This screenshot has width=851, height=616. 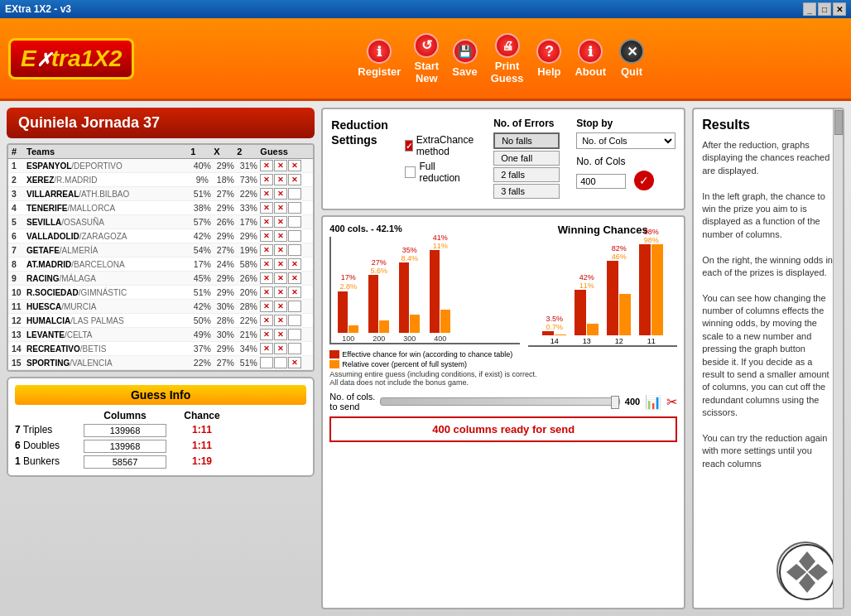 What do you see at coordinates (615, 402) in the screenshot?
I see `slider-thumb` at bounding box center [615, 402].